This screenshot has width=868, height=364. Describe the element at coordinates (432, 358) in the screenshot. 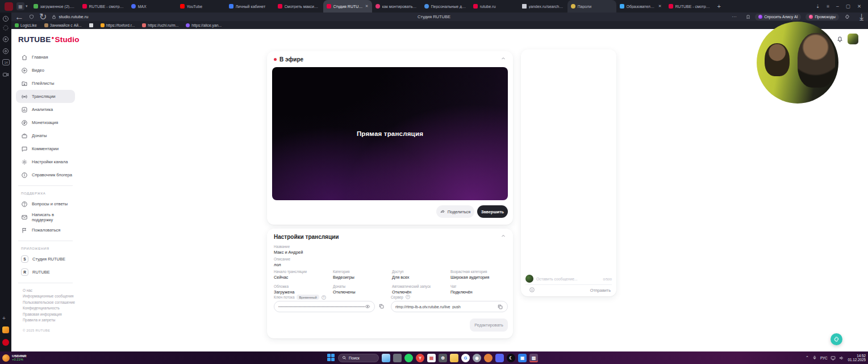

I see `calendar-icon: ▤` at that location.